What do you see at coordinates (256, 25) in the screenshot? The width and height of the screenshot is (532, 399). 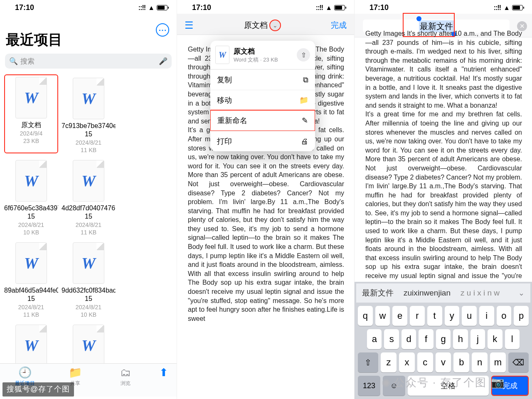 I see `doc-title: 原文档` at bounding box center [256, 25].